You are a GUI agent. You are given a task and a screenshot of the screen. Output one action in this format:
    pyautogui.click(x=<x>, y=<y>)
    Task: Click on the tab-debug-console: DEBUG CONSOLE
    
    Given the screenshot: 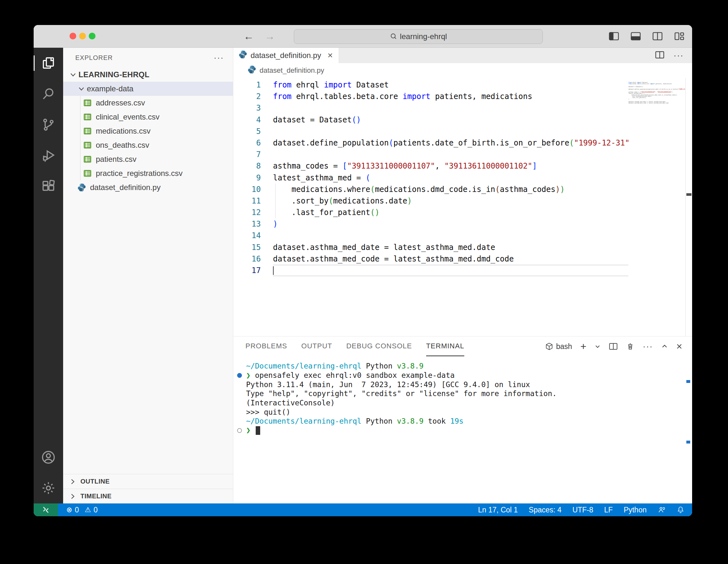 What is the action you would take?
    pyautogui.click(x=379, y=346)
    